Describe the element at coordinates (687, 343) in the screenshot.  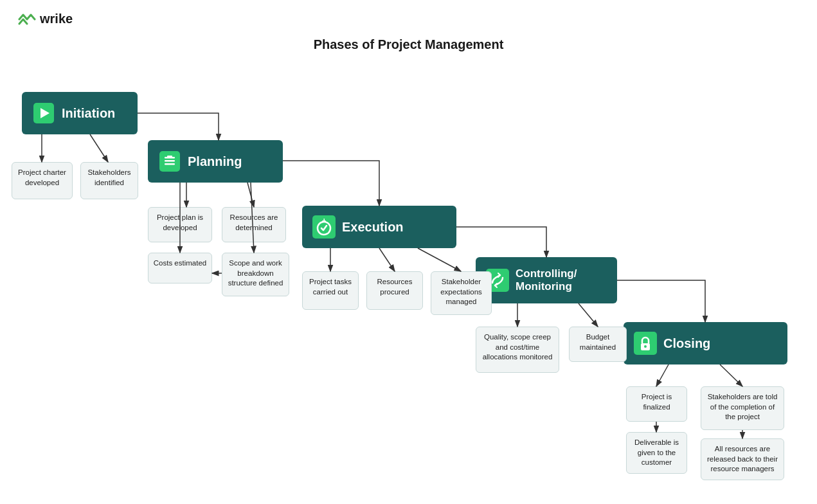
I see `closing-label: Closing` at that location.